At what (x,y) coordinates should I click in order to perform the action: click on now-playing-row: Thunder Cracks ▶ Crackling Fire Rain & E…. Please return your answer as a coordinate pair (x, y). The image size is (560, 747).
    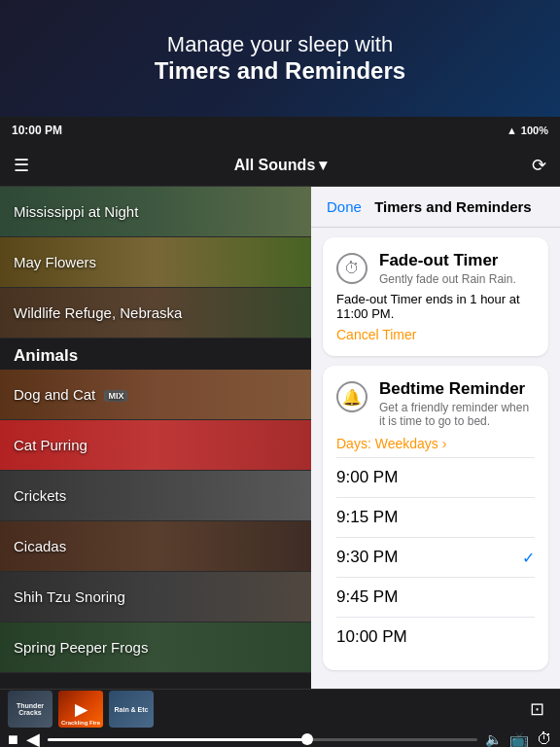
    Looking at the image, I should click on (280, 709).